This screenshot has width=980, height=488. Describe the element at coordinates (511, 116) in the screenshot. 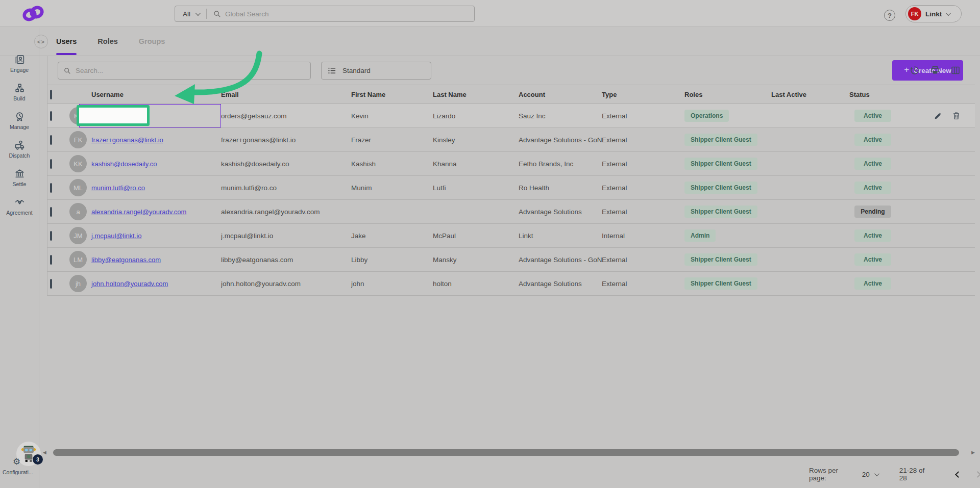

I see `table-row: KL orders@getsauz.com orders@getsauz.com…` at that location.